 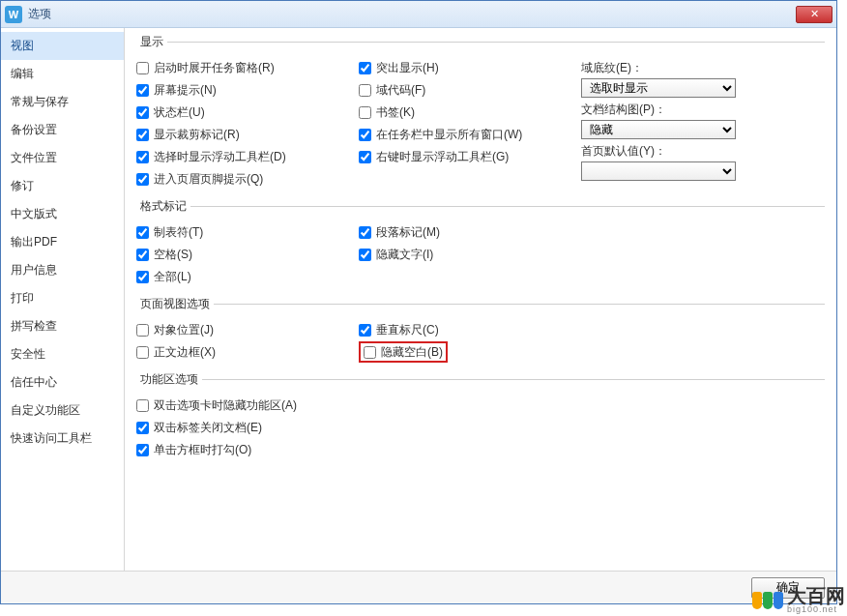 What do you see at coordinates (62, 439) in the screenshot?
I see `sidebar-item-quick-access: 快速访问工具栏` at bounding box center [62, 439].